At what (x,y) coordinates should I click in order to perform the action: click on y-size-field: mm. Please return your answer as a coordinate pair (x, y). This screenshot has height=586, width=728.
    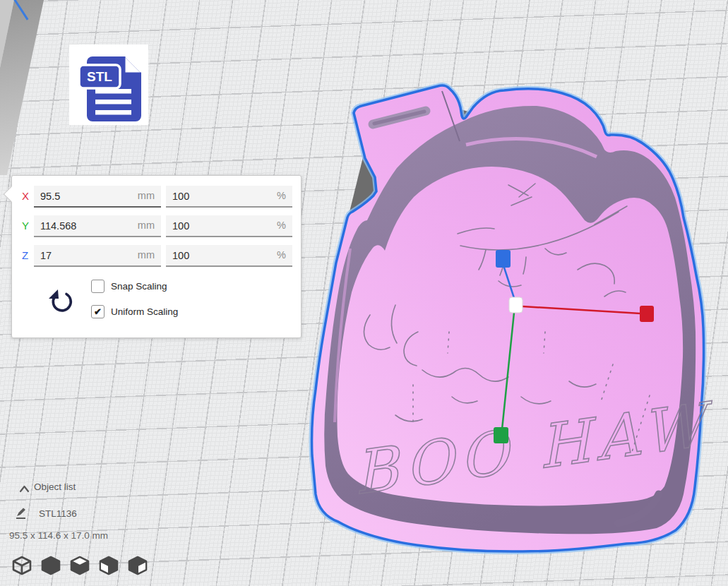
    Looking at the image, I should click on (97, 226).